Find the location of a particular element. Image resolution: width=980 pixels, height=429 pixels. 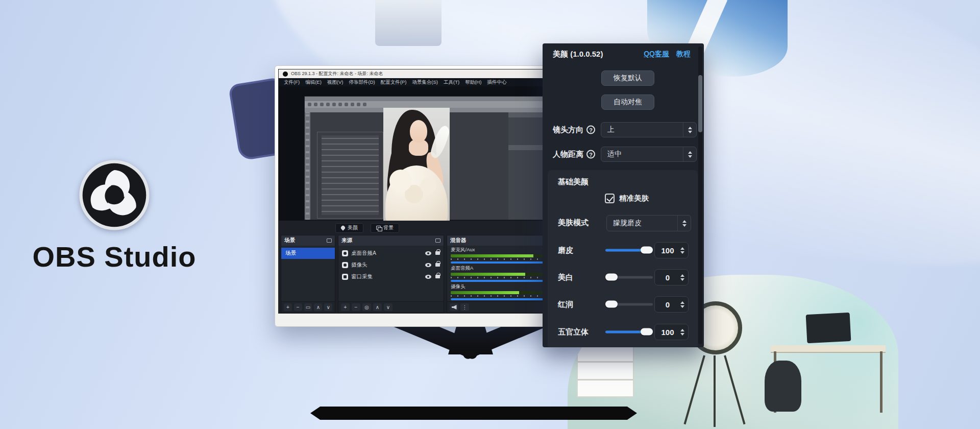

skin-mode-select: 朦胧磨皮 is located at coordinates (649, 223).